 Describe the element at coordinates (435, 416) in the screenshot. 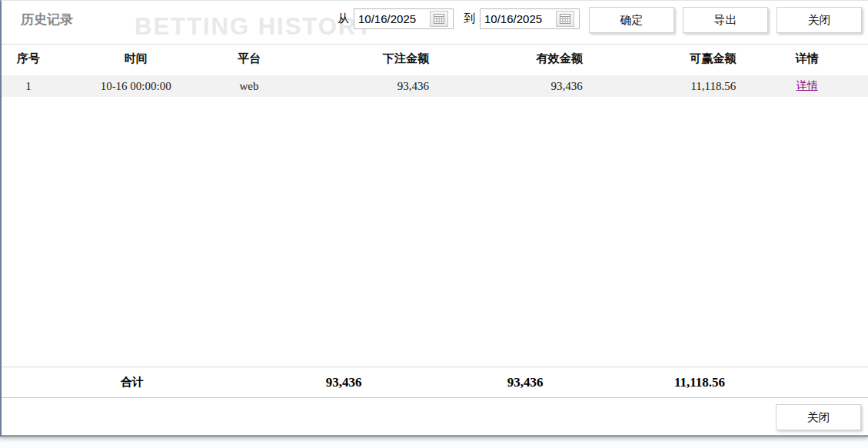

I see `dialog-footer: 关闭` at that location.